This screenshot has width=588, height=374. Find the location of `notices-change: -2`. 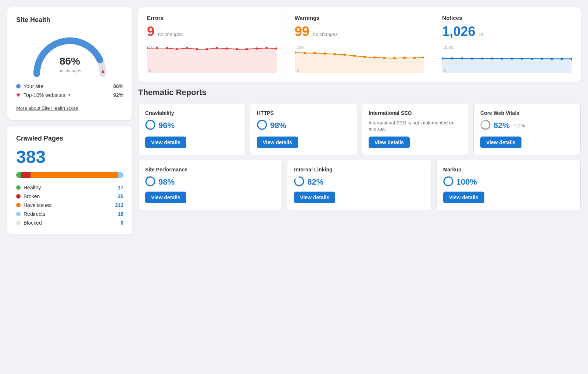

notices-change: -2 is located at coordinates (481, 35).